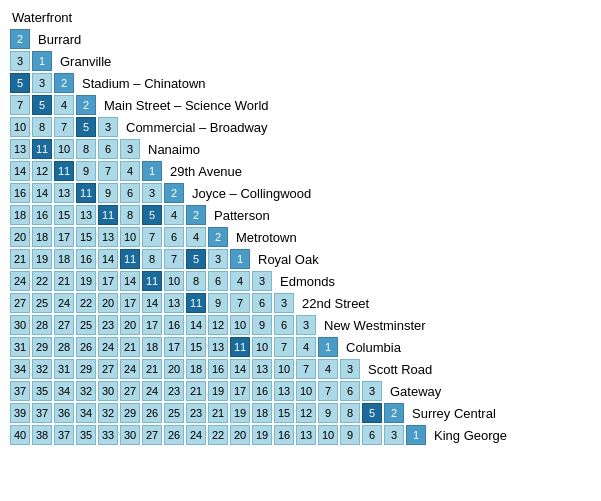 The image size is (601, 501). Describe the element at coordinates (60, 40) in the screenshot. I see `station-name: Burrard` at that location.